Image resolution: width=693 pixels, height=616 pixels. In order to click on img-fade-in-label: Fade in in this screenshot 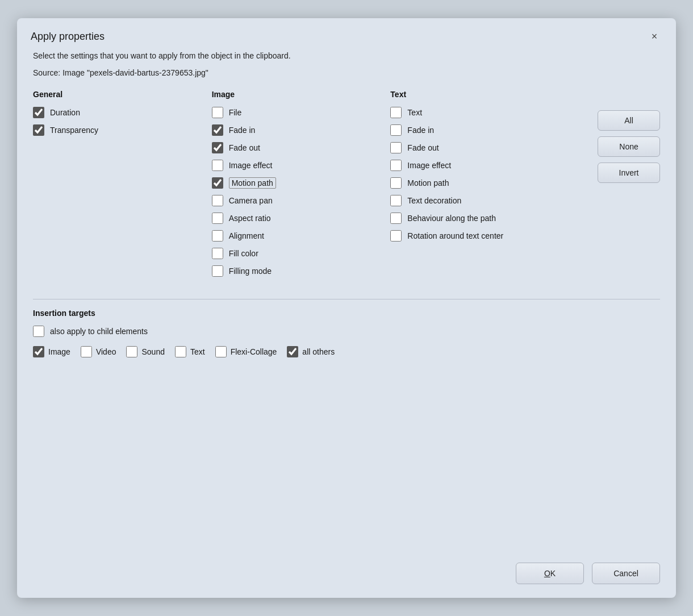, I will do `click(242, 130)`.